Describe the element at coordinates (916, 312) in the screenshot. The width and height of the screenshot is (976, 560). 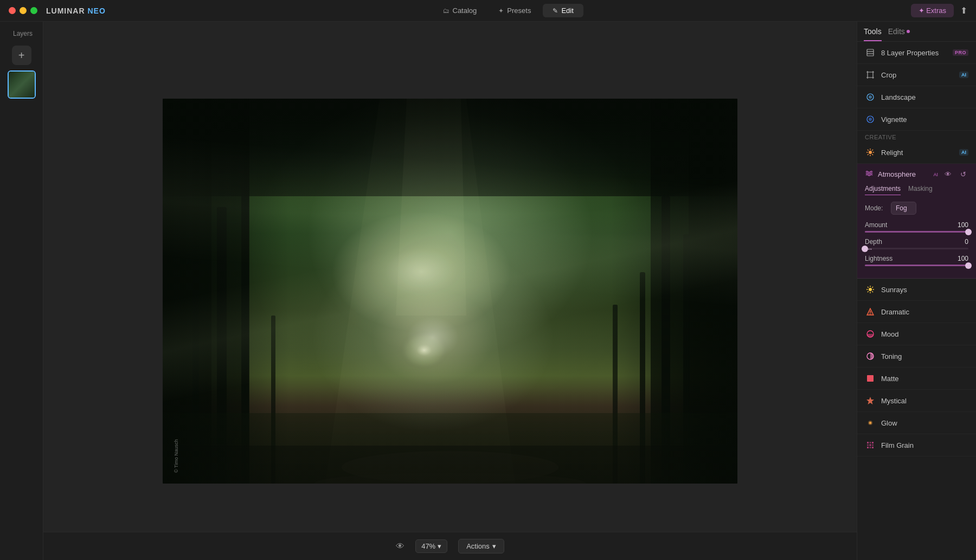
I see `sidebar-item-dramatic: Dramatic` at that location.